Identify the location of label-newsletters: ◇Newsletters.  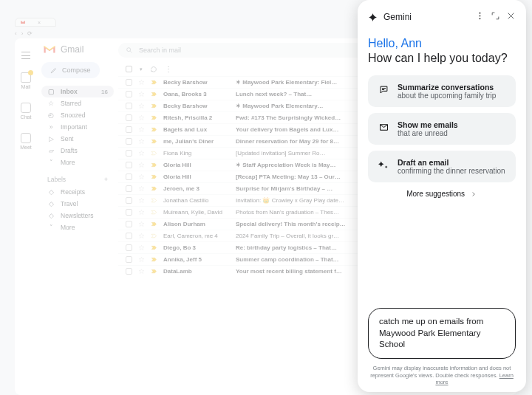
(78, 216).